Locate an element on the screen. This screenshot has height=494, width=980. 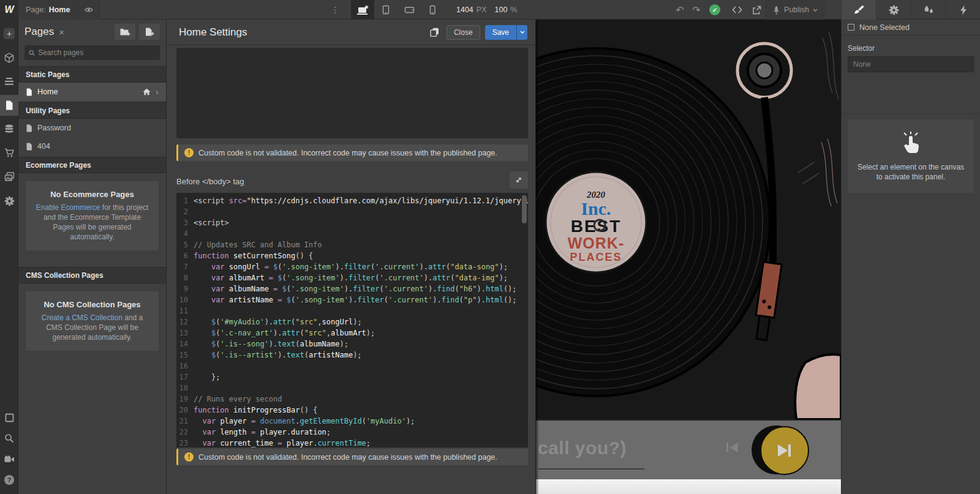
webflow-logo-icon: W is located at coordinates (9, 10).